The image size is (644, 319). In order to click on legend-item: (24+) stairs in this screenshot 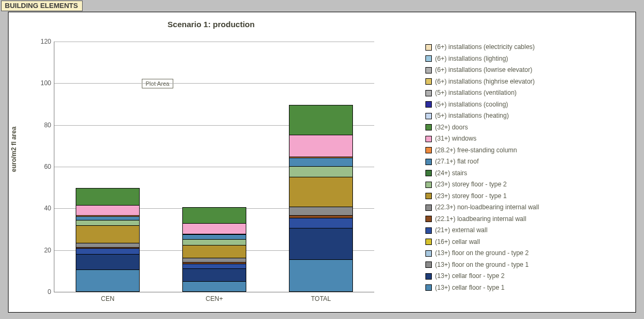, I will do `click(527, 174)`.